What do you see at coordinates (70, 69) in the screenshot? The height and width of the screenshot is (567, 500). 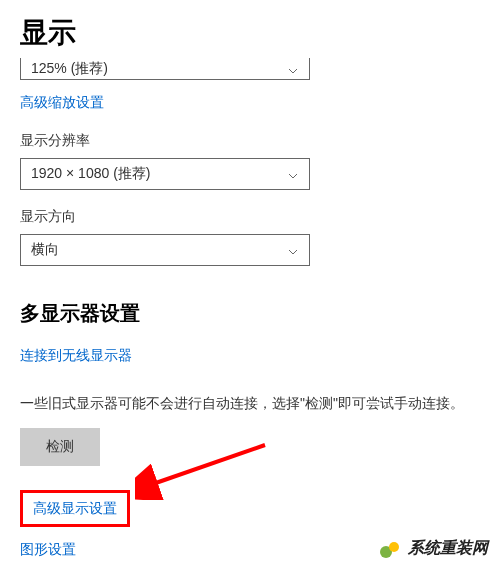 I see `scaling-value: 125% (推荐)` at bounding box center [70, 69].